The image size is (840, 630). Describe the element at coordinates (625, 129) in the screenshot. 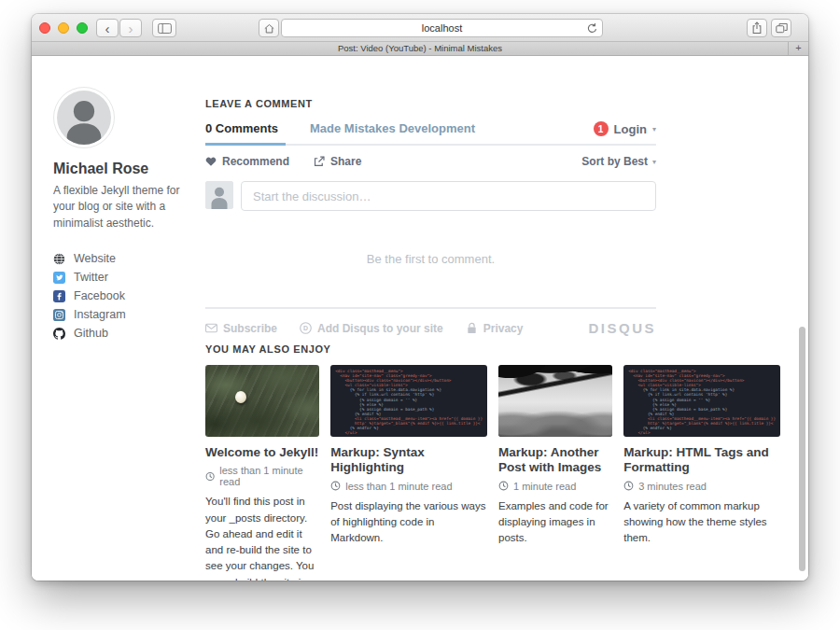

I see `login-menu: 1 Login ▾` at that location.